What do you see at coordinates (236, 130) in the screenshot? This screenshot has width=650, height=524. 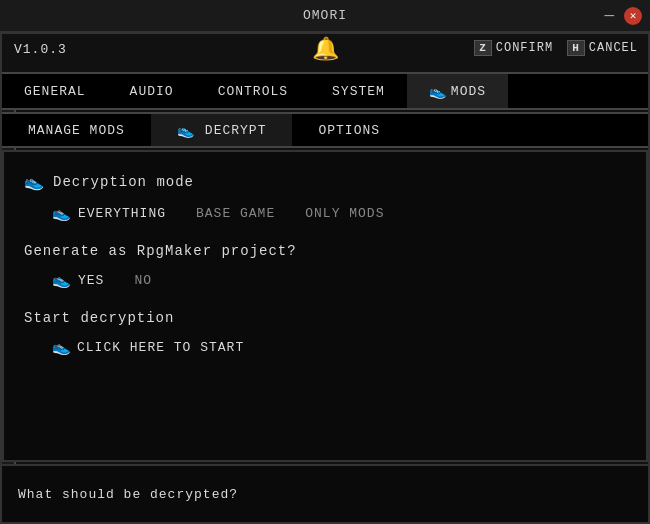 I see `subtab-decrypt-label: DECRYPT` at bounding box center [236, 130].